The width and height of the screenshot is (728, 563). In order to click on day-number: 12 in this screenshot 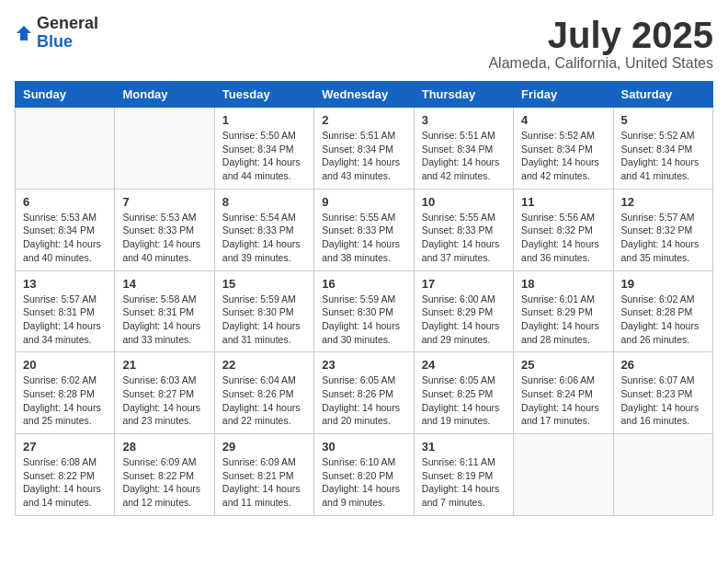, I will do `click(664, 202)`.